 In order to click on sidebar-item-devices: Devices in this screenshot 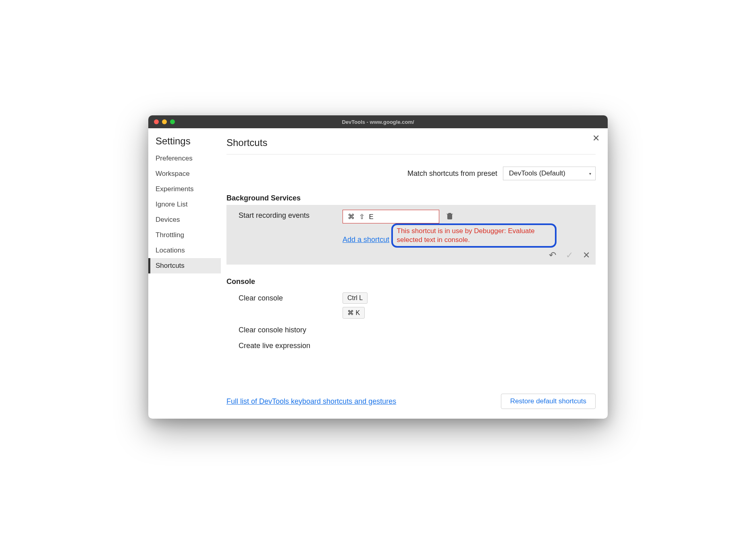, I will do `click(185, 220)`.